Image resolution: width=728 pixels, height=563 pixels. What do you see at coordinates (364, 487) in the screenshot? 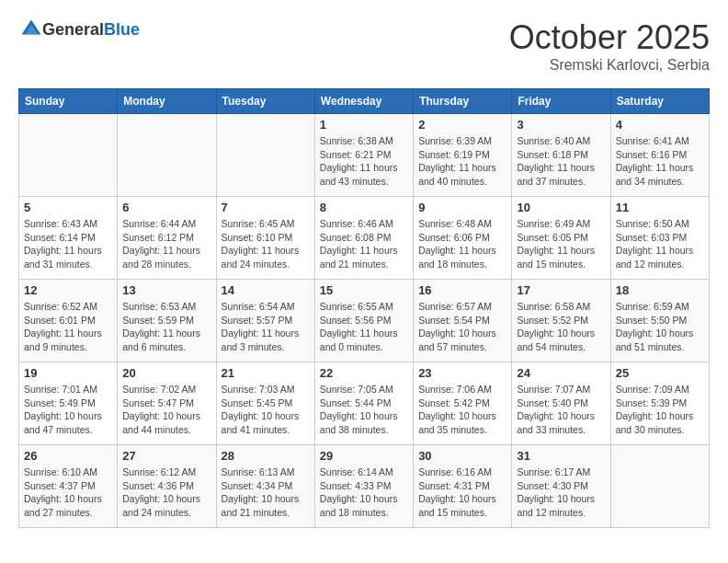
I see `calendar-cell: 29Sunrise: 6:14 AM Sunset: 4:33 PM Dayli…` at bounding box center [364, 487].